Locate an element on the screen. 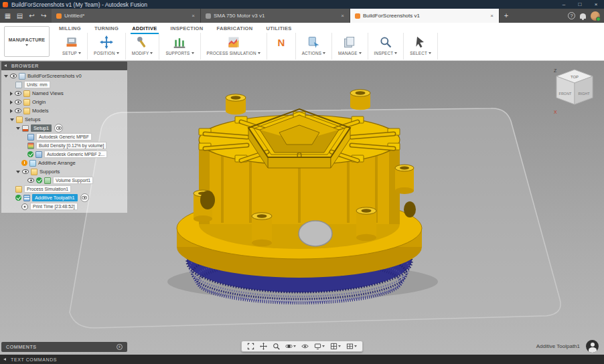 The width and height of the screenshot is (604, 364). window-close-button: × is located at coordinates (596, 4).